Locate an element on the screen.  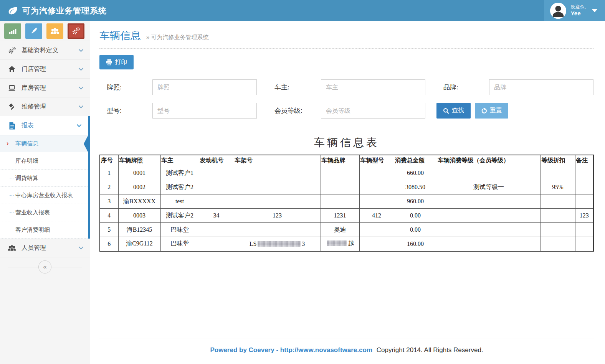
sidebar-item-label: 人员管理 is located at coordinates (47, 248).